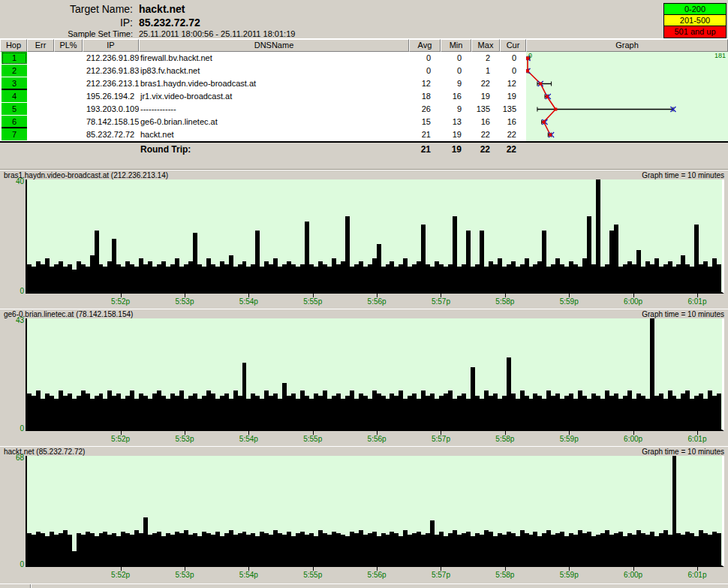  Describe the element at coordinates (486, 45) in the screenshot. I see `column-header-max: Max` at that location.